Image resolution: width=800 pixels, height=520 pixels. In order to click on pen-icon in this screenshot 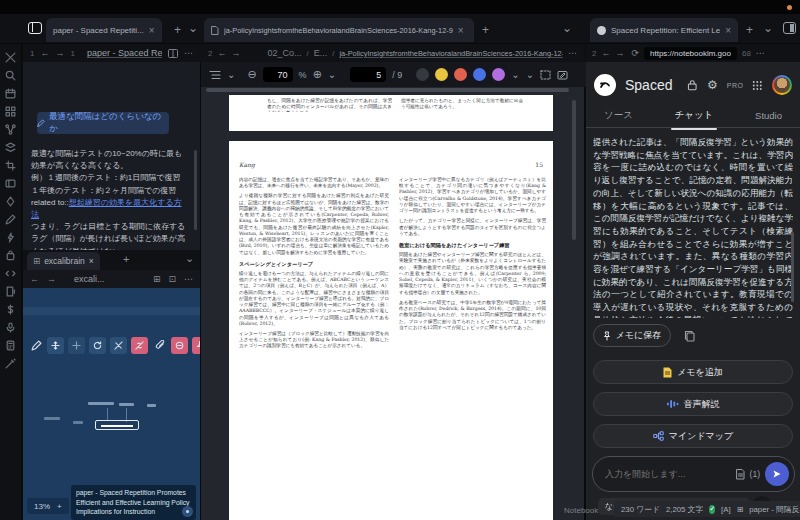, I will do `click(10, 220)`.